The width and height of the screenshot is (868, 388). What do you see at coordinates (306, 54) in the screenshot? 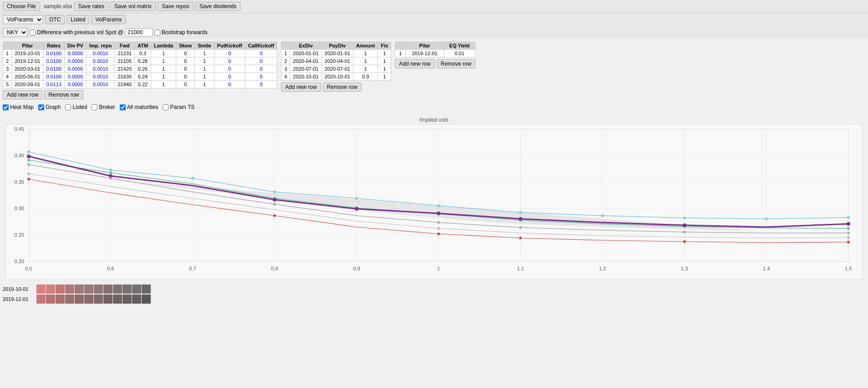
I see `div-row-exdiv: 2020-01-01` at bounding box center [306, 54].